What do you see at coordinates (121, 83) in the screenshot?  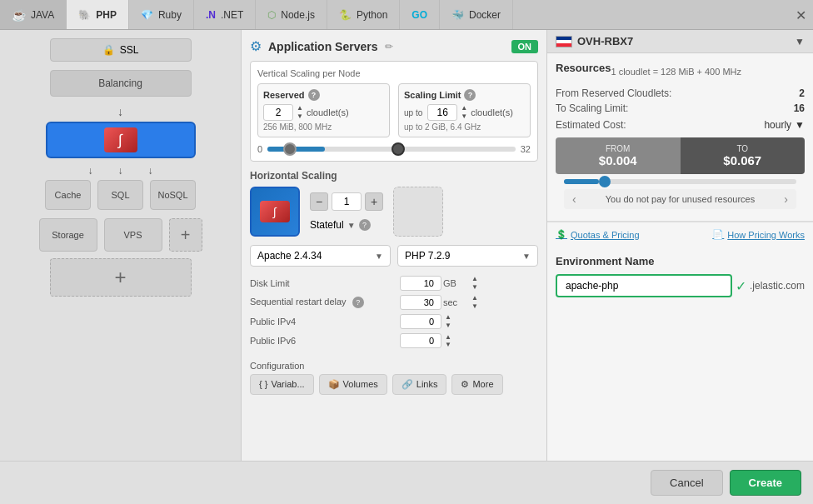 I see `balancing-box: Balancing` at bounding box center [121, 83].